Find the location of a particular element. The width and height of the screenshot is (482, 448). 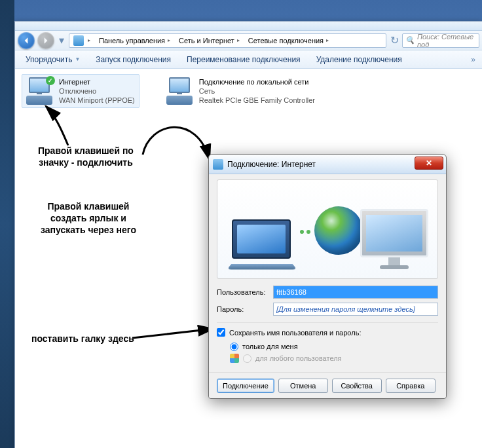

checkbox-input is located at coordinates (221, 333).